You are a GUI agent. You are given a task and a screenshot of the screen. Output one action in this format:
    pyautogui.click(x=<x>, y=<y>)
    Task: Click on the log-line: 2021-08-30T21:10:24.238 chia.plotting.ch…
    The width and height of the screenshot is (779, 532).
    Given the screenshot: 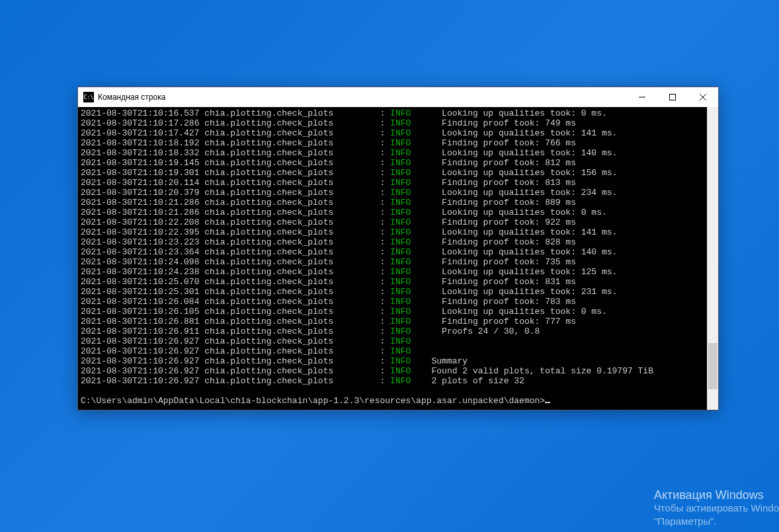 What is the action you would take?
    pyautogui.click(x=393, y=272)
    